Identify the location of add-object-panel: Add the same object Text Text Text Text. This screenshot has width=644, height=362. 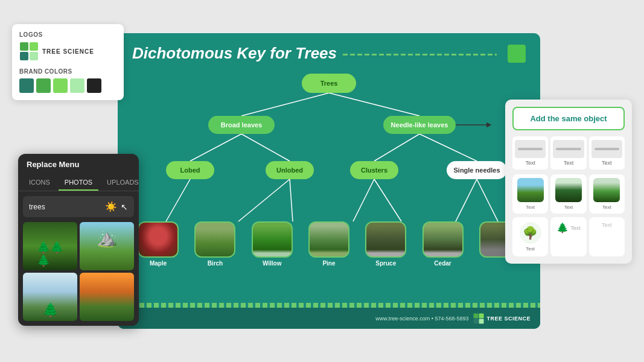
(569, 182).